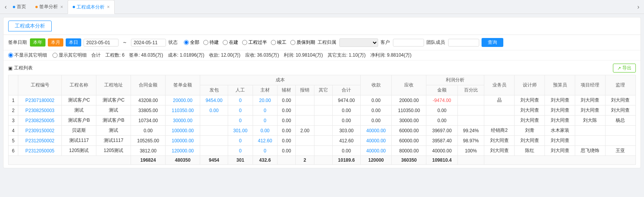 This screenshot has height=197, width=644. What do you see at coordinates (287, 161) in the screenshot?
I see `total-aux` at bounding box center [287, 161].